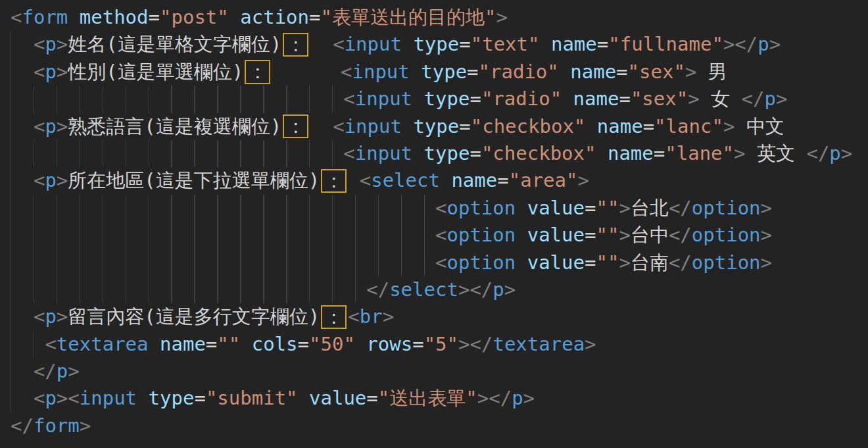  Describe the element at coordinates (439, 126) in the screenshot. I see `code-line: <p>熟悉語言(這是複選欄位)： <input type="checkbox" …` at that location.